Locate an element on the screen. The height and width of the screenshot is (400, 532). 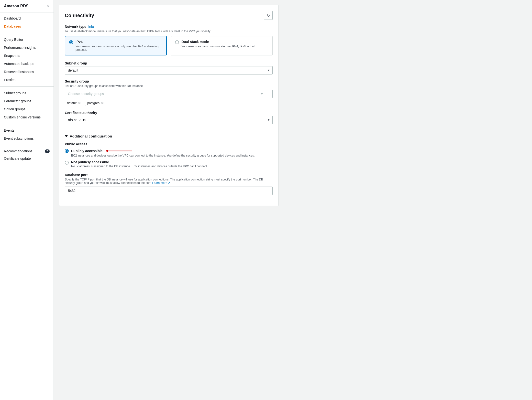
sidebar-close-button: × is located at coordinates (48, 6).